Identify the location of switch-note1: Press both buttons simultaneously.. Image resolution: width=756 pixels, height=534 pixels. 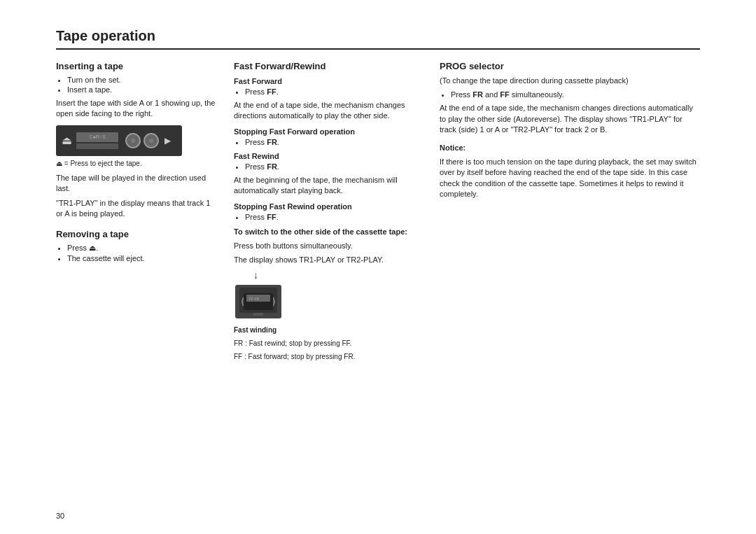
(328, 246).